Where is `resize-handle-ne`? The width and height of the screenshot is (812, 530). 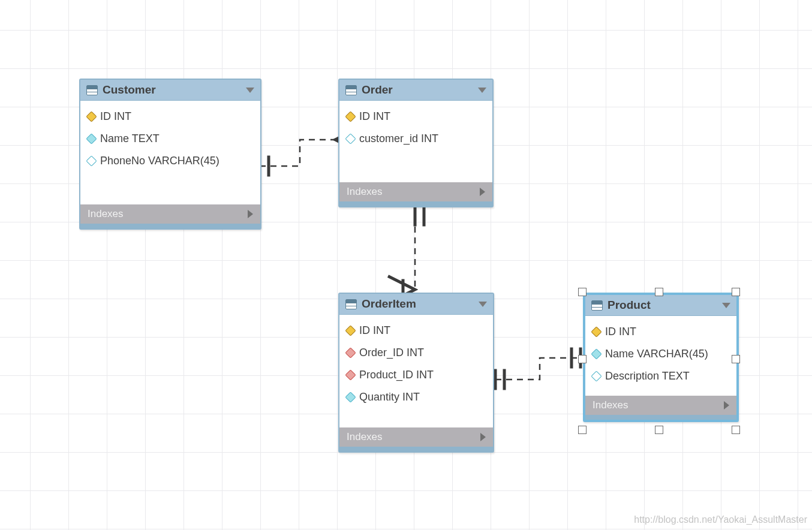 resize-handle-ne is located at coordinates (736, 292).